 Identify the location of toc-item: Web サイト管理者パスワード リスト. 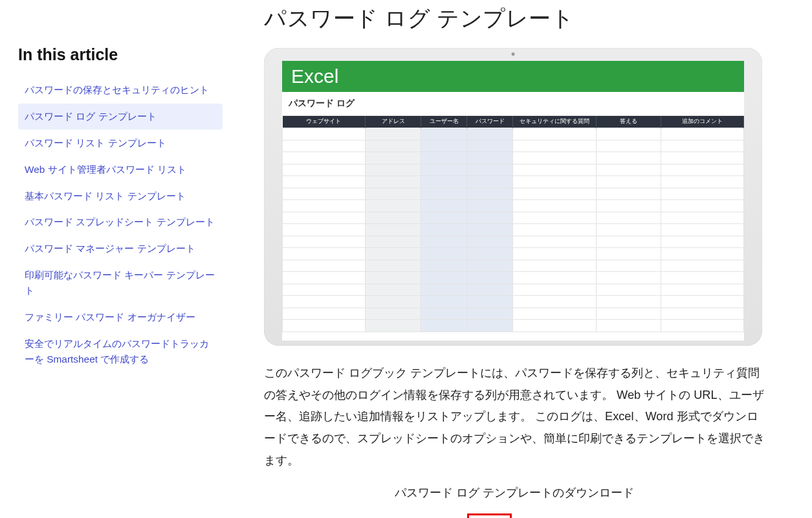
(120, 170).